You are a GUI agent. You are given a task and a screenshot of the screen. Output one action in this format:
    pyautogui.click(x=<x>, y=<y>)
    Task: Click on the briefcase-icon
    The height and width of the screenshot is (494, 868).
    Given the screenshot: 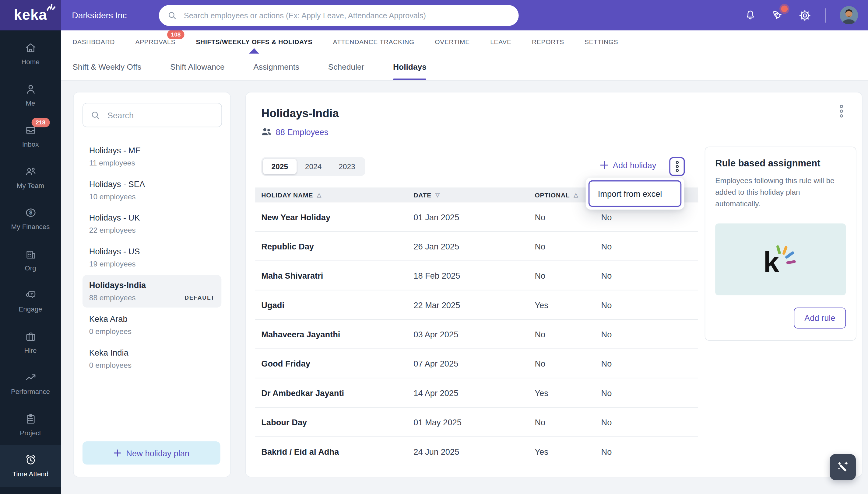 What is the action you would take?
    pyautogui.click(x=31, y=337)
    